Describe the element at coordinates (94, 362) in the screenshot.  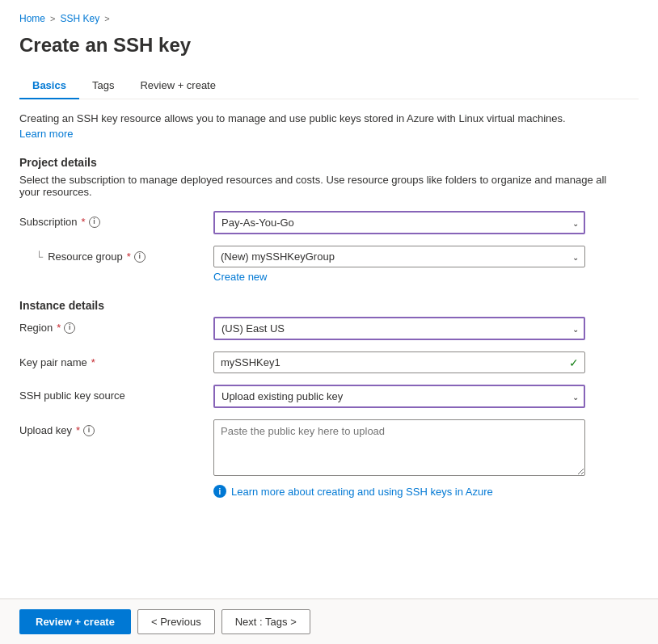
I see `key-pair-required: *` at that location.